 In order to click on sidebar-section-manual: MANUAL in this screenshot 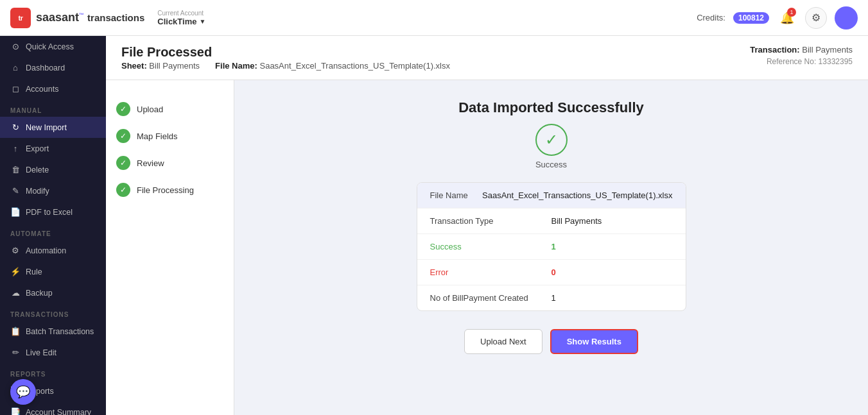, I will do `click(53, 108)`.